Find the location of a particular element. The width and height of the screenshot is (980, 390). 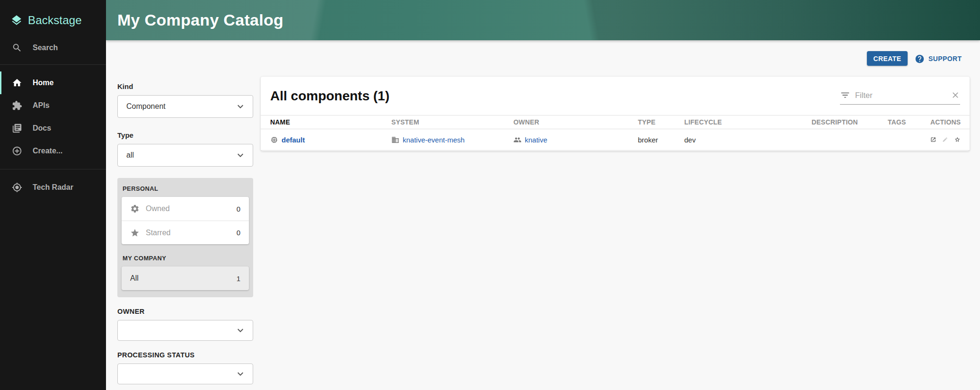

edit-pencil-icon is located at coordinates (945, 140).